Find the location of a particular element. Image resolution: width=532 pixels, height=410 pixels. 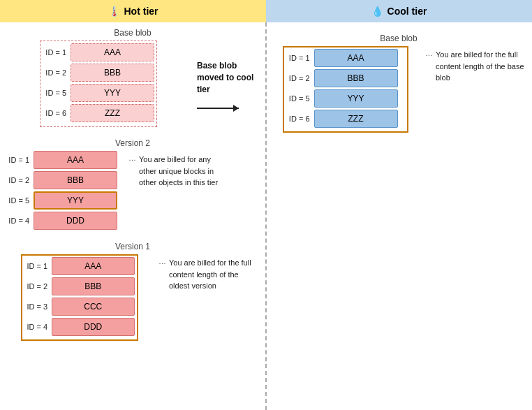

version1-box: ID = 1 AAA ID = 2 BBB ID = 3 CCC ID = is located at coordinates (80, 298).